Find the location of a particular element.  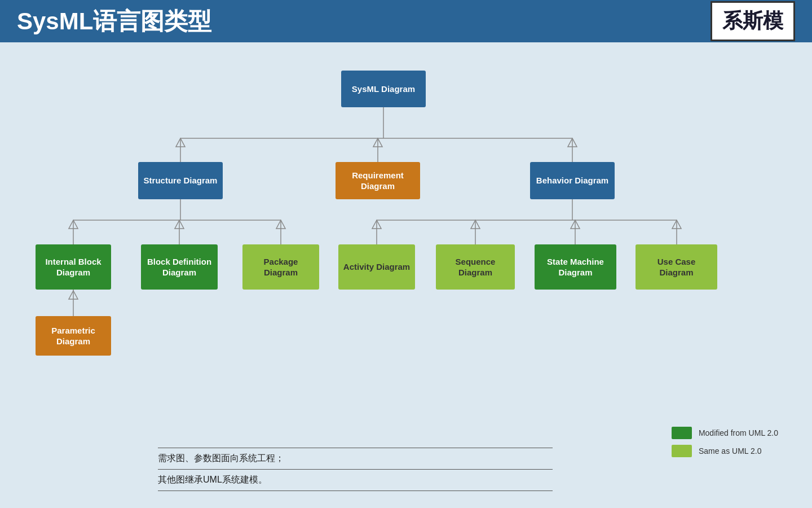

note-line-1: 需求图、参数图面向系统工程； is located at coordinates (355, 458).